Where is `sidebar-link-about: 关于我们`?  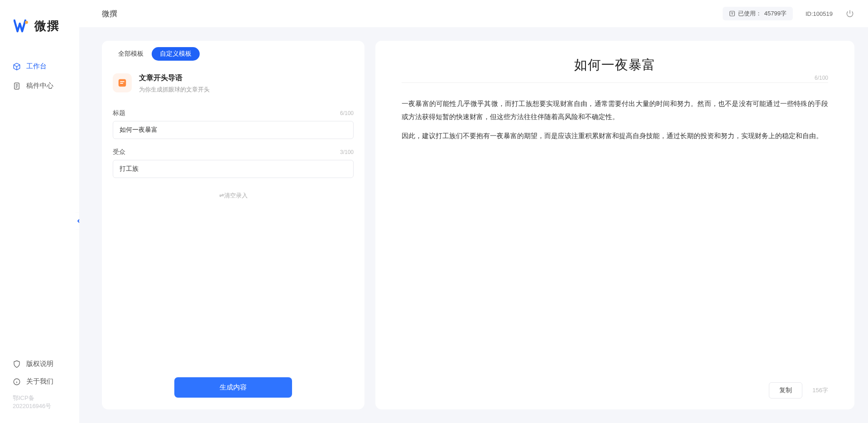
sidebar-link-about: 关于我们 is located at coordinates (40, 381).